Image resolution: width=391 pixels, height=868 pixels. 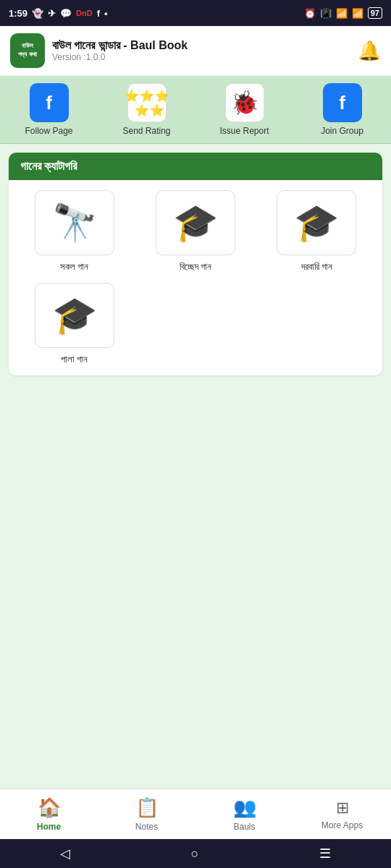 What do you see at coordinates (147, 103) in the screenshot?
I see `send-rating-icon: ⭐ ⭐ ⭐ ⭐ ⭐` at bounding box center [147, 103].